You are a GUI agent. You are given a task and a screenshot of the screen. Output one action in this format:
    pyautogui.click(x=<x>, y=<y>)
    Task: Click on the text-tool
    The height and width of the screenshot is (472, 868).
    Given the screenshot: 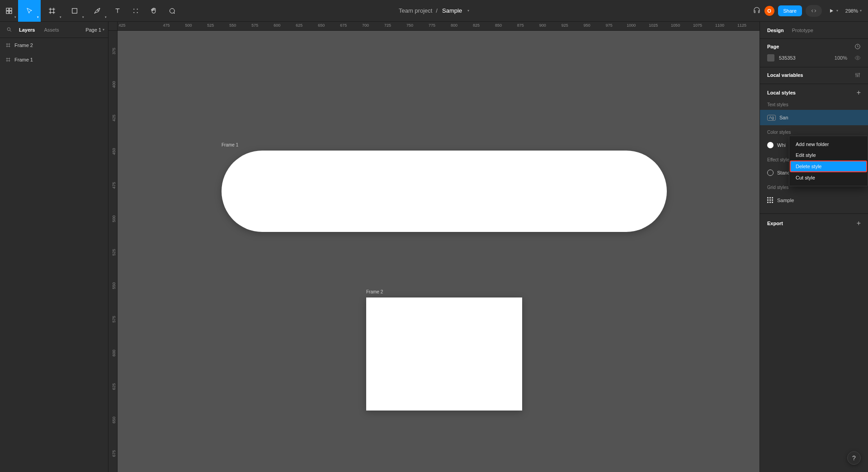 What is the action you would take?
    pyautogui.click(x=118, y=11)
    